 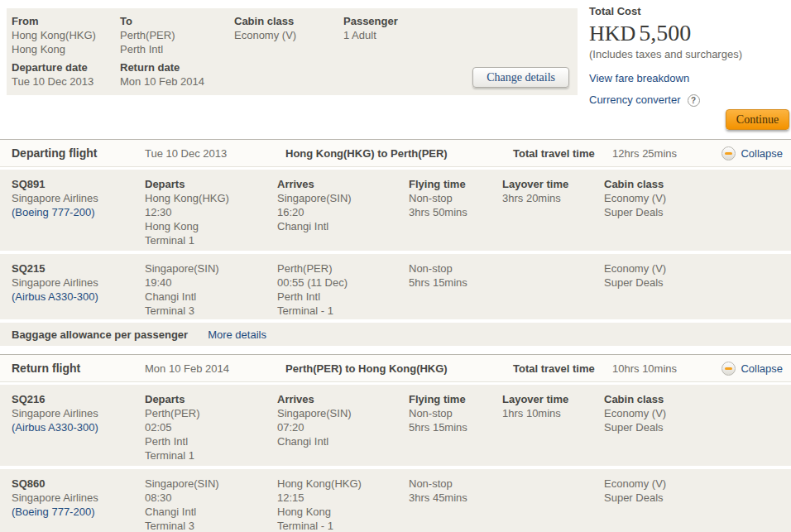 I want to click on baggage-label: Baggage allowance per passenger, so click(x=99, y=334).